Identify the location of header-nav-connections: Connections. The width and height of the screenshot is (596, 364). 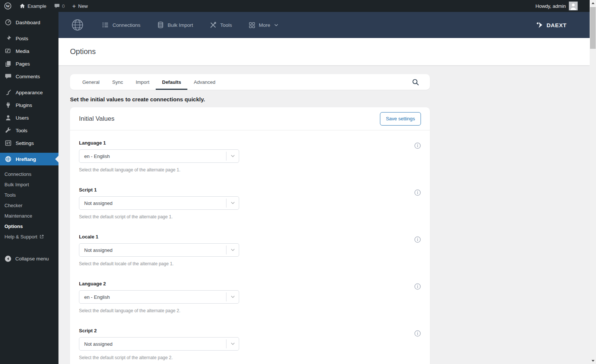
(121, 25).